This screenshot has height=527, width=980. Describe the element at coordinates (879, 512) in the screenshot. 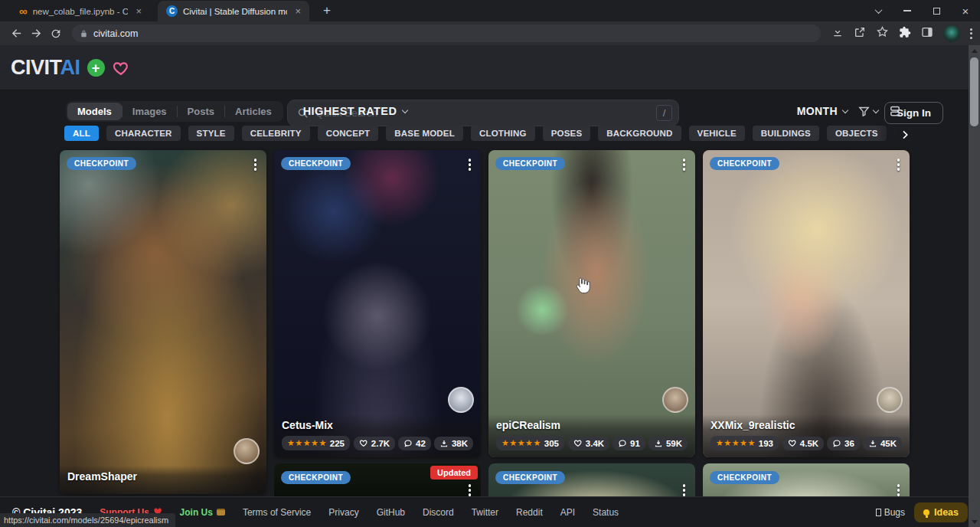

I see `bug-icon` at that location.